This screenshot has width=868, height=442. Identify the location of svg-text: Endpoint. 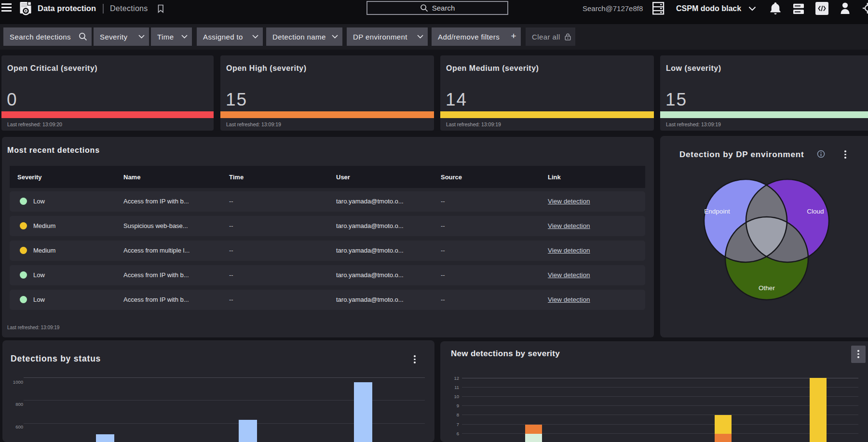
(717, 211).